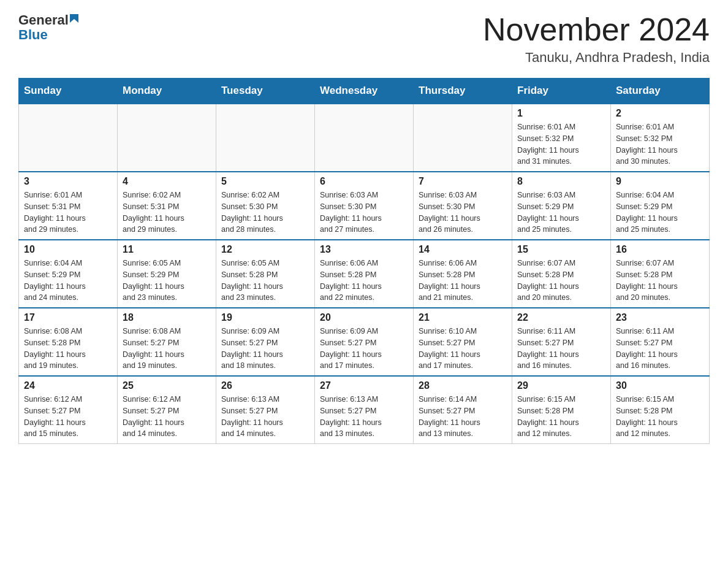  I want to click on table-row: 17Sunrise: 6:08 AMSunset: 5:28 PMDayligh…, so click(69, 342).